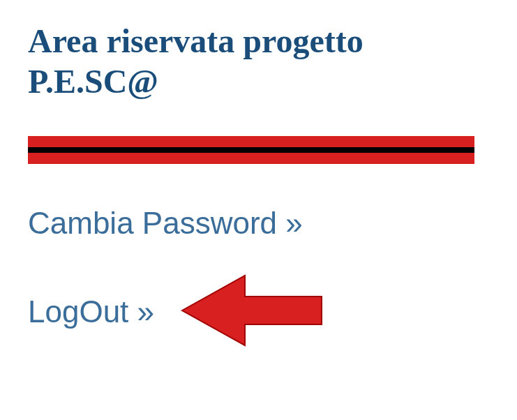  I want to click on logout-link: LogOut », so click(91, 312).